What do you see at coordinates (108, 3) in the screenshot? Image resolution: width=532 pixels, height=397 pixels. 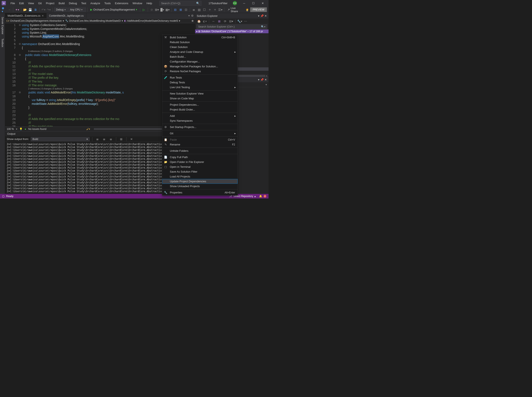 I see `menu-tools: Tools` at bounding box center [108, 3].